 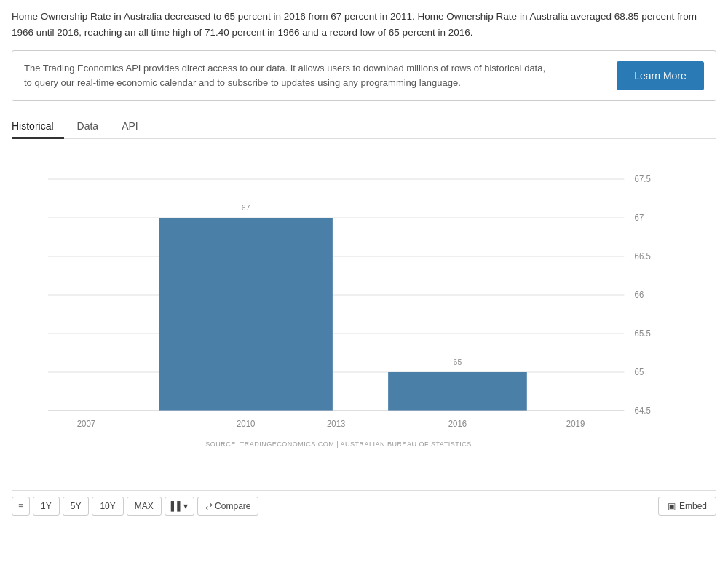 I want to click on svg-text: 66, so click(x=639, y=294).